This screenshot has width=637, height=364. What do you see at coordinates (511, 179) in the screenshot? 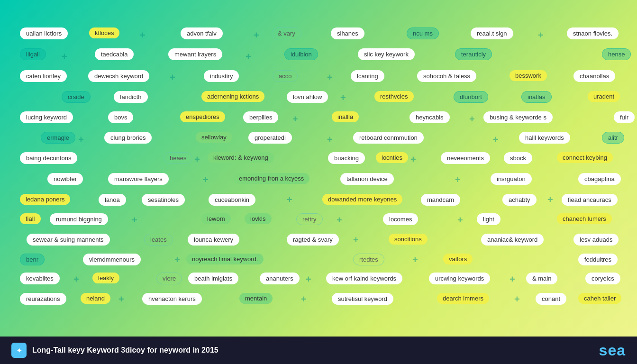
I see `tag-item: insrguaton` at bounding box center [511, 179].